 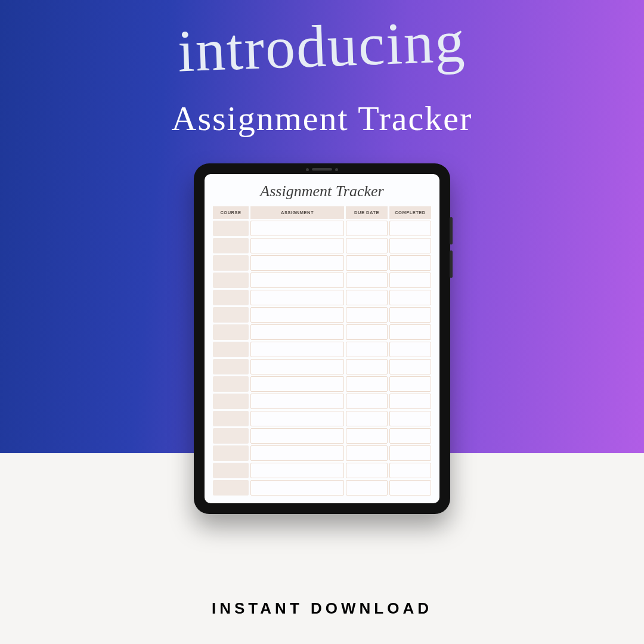 What do you see at coordinates (410, 212) in the screenshot?
I see `column-header-completed: COMPLETED` at bounding box center [410, 212].